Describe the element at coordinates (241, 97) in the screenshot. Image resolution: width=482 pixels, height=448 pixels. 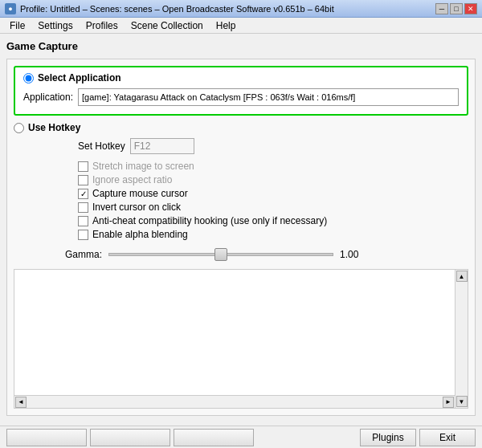
I see `app-row: Application:` at that location.